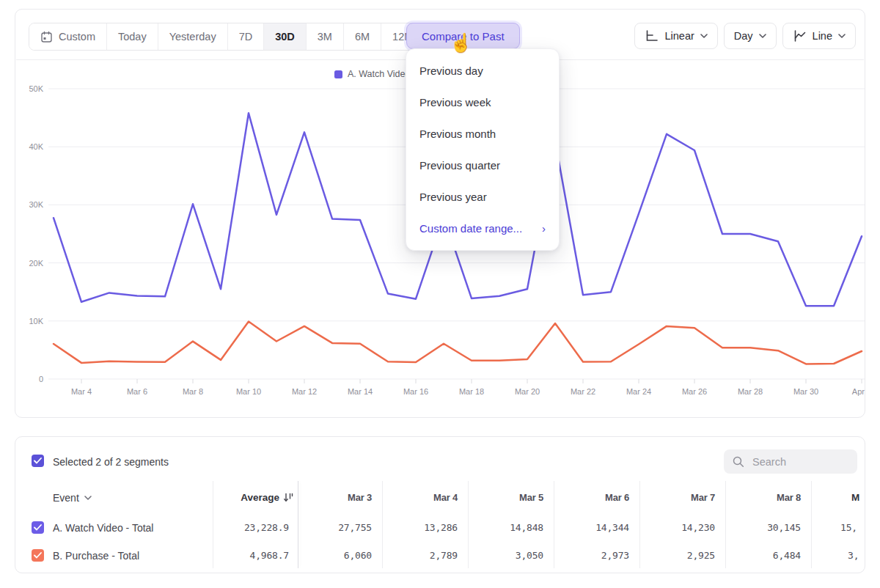  I want to click on svg-text: 40K, so click(36, 147).